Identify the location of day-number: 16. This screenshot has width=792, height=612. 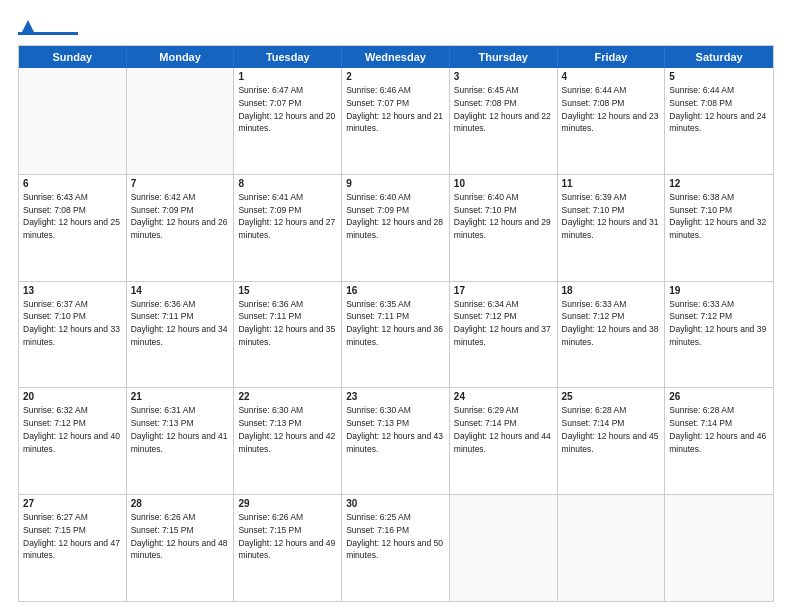
(396, 290).